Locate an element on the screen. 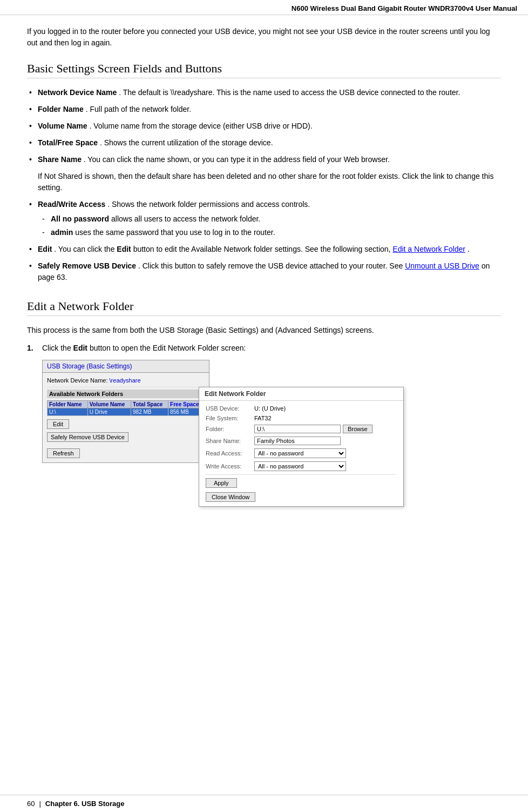 The image size is (528, 812). col-total-space: Total Space is located at coordinates (150, 405).